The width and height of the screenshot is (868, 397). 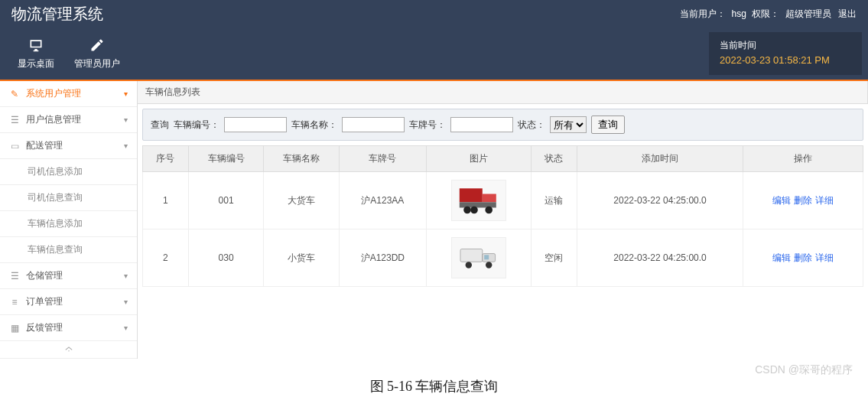 What do you see at coordinates (15, 146) in the screenshot?
I see `window-icon: ▭` at bounding box center [15, 146].